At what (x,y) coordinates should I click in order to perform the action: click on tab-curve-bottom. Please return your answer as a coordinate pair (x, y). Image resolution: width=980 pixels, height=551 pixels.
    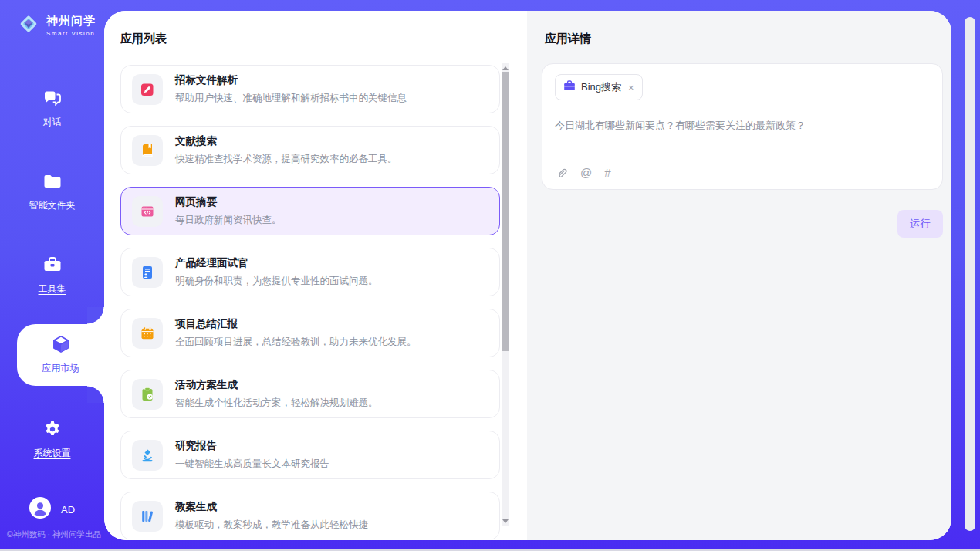
    Looking at the image, I should click on (96, 394).